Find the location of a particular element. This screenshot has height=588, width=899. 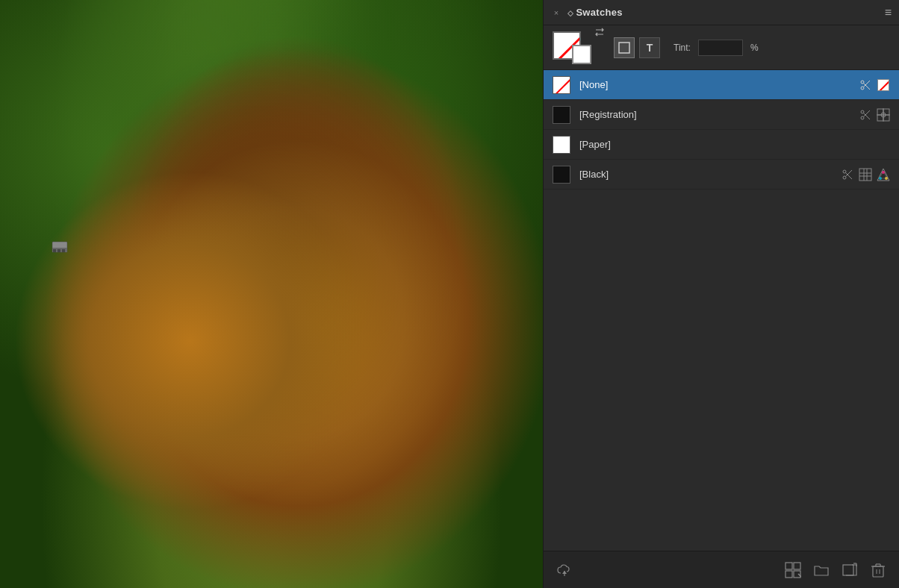

tint-percent-label: % is located at coordinates (754, 48).